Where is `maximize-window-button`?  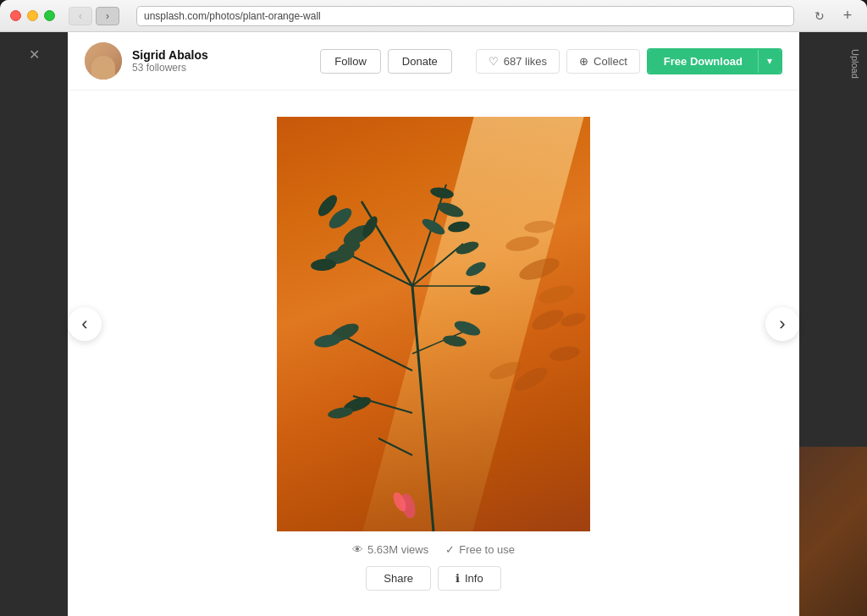 maximize-window-button is located at coordinates (49, 15).